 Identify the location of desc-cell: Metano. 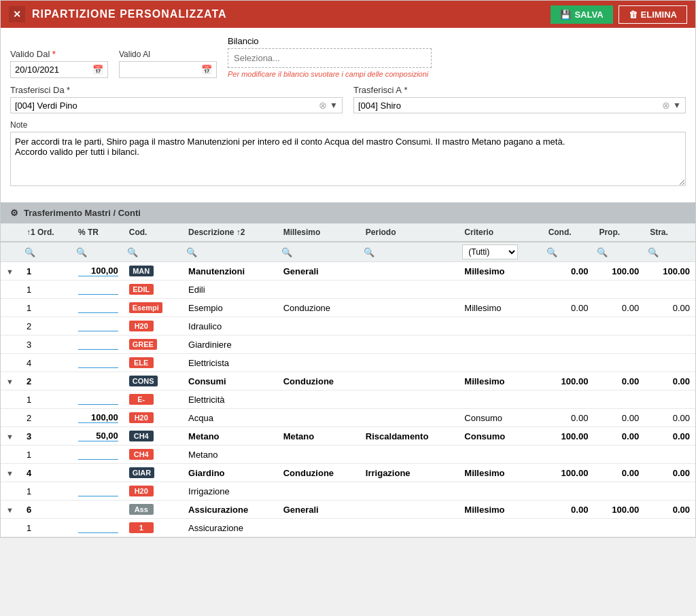
(230, 455).